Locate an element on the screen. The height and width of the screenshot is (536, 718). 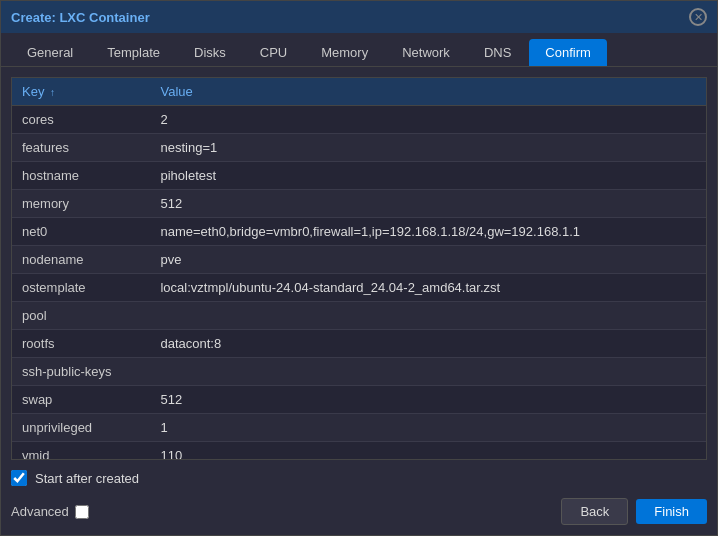
tab-dns: DNS is located at coordinates (498, 52).